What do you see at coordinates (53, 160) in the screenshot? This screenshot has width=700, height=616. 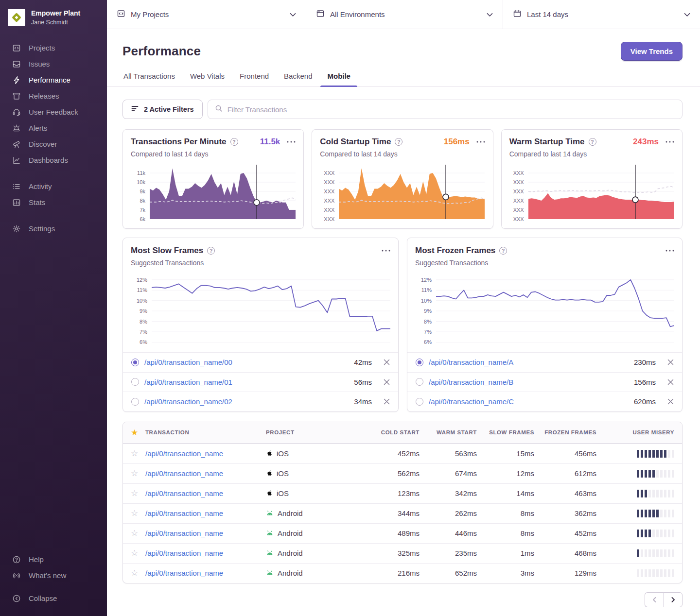 I see `sidebar-item-dashboards: Dashboards` at bounding box center [53, 160].